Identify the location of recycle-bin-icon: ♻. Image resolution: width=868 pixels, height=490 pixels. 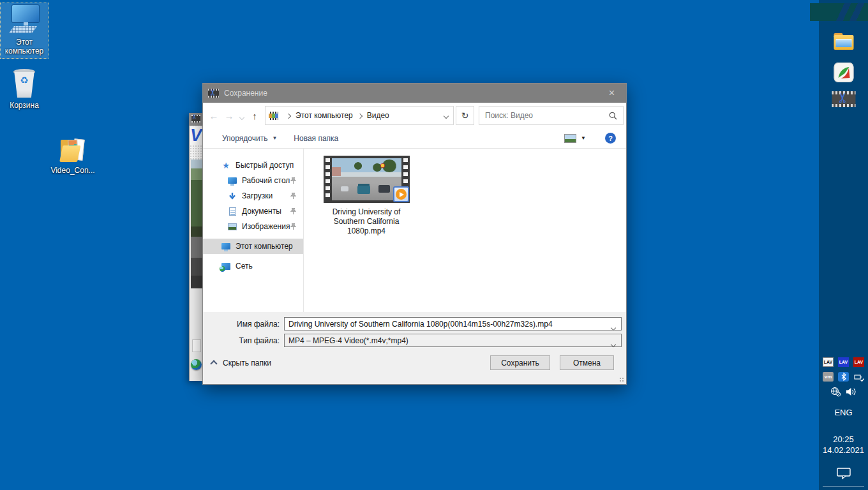
(24, 84).